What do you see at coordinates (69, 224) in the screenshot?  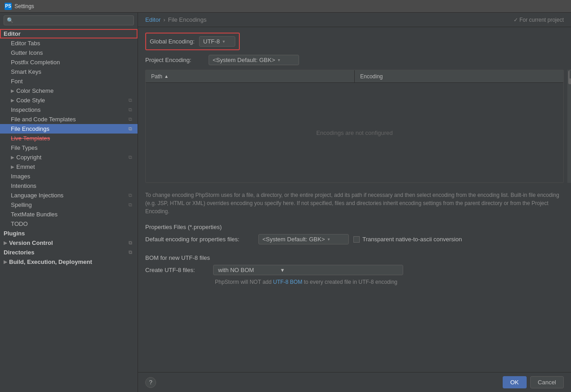 I see `sidebar-item-todo: TODO` at bounding box center [69, 224].